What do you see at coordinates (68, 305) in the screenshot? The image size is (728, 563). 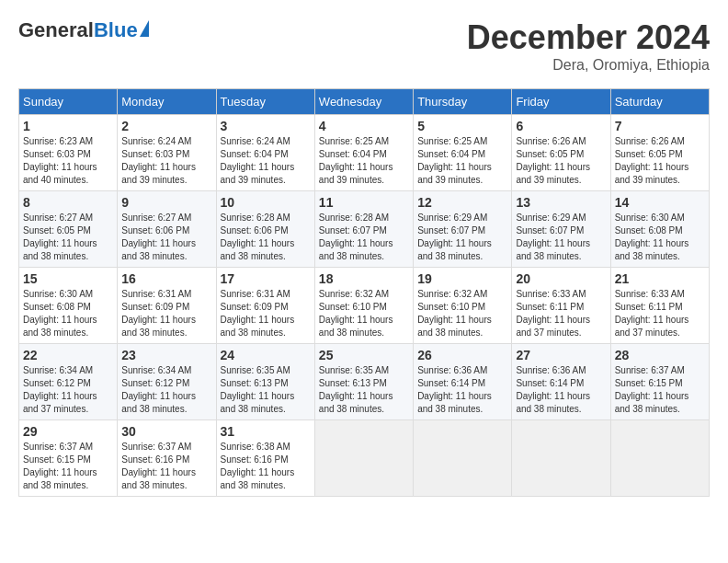 I see `calendar-cell: 15Sunrise: 6:30 AM Sunset: 6:08 PM Dayli…` at bounding box center [68, 305].